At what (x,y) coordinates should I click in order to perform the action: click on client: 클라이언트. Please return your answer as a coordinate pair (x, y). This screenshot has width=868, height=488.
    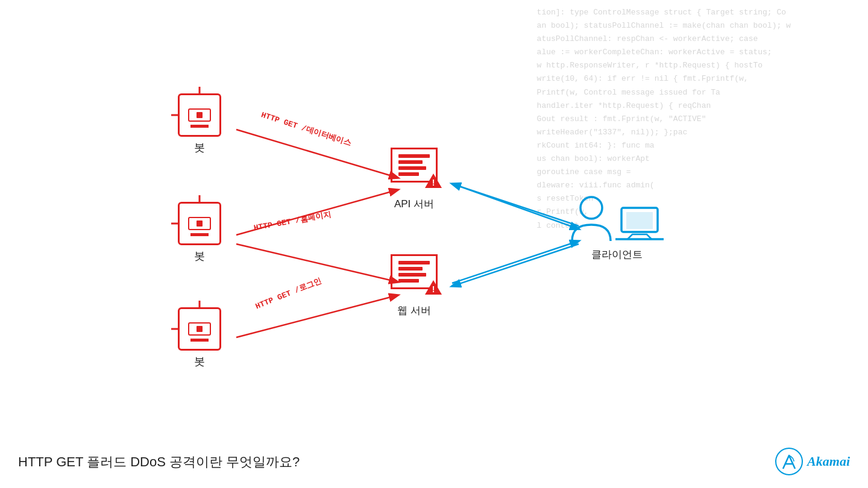
    Looking at the image, I should click on (617, 229).